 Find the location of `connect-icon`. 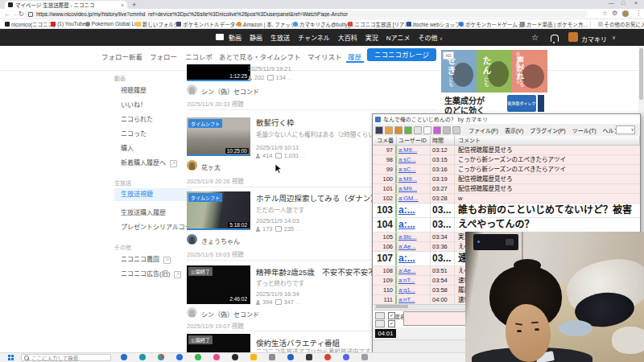

connect-icon is located at coordinates (408, 130).